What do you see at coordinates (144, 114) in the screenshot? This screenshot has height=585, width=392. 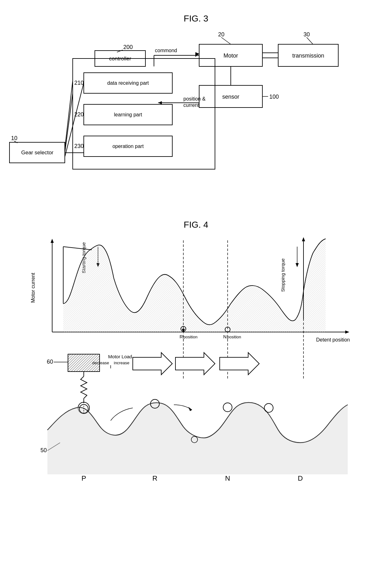 I see `controller-outer-box` at bounding box center [144, 114].